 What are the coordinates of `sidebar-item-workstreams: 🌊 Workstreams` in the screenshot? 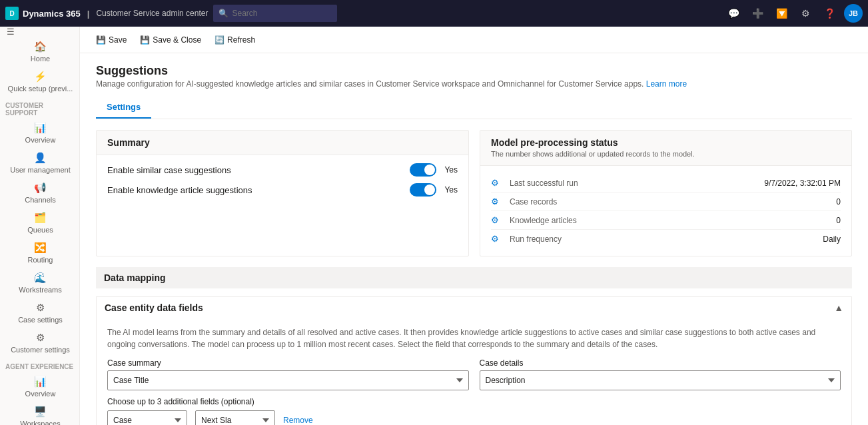 It's located at (40, 282).